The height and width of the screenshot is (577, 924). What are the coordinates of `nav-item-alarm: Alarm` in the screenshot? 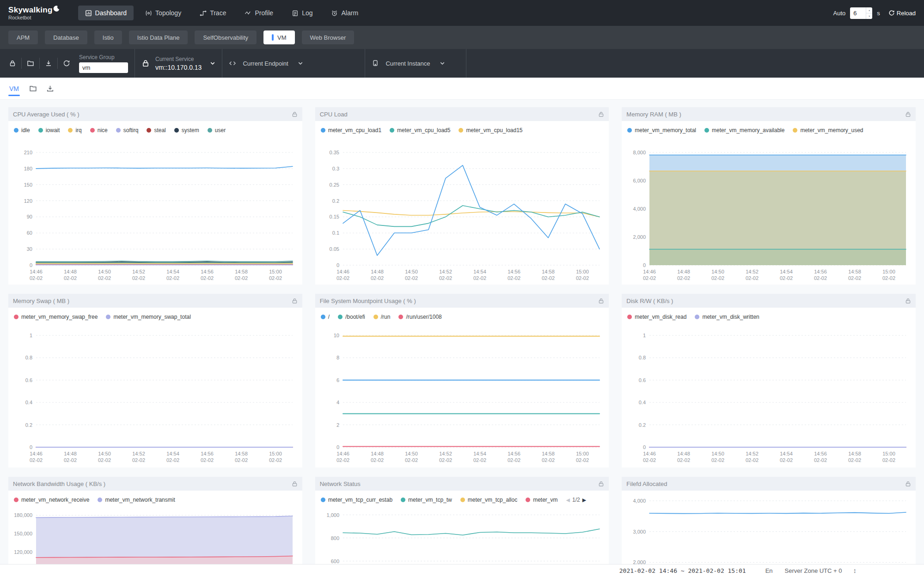 It's located at (345, 13).